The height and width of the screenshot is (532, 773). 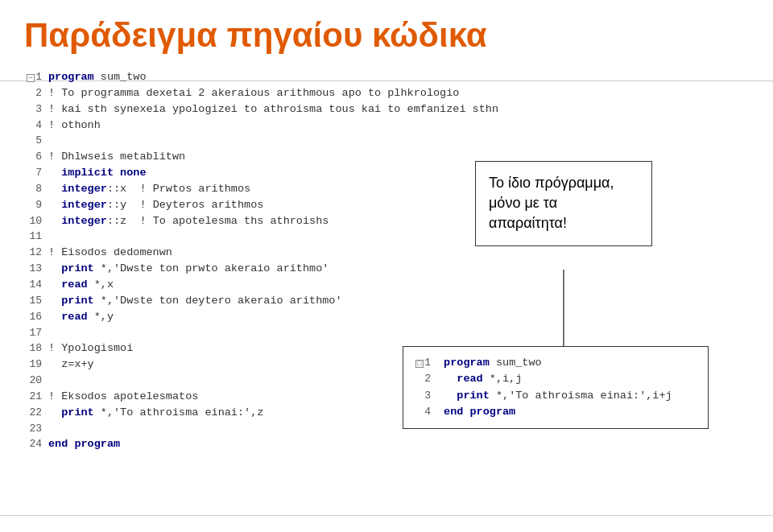 What do you see at coordinates (556, 388) in the screenshot?
I see `mini-code-box: □1 program sum_two 2 read *,i,j 3 print …` at bounding box center [556, 388].